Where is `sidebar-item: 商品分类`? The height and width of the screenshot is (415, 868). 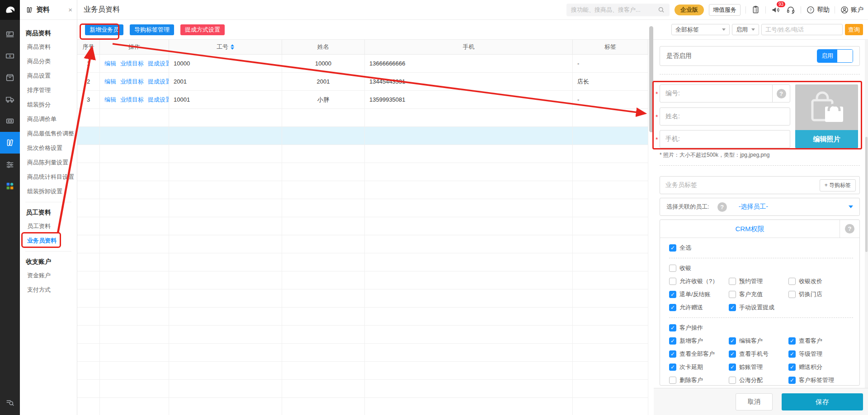
sidebar-item: 商品分类 is located at coordinates (48, 61).